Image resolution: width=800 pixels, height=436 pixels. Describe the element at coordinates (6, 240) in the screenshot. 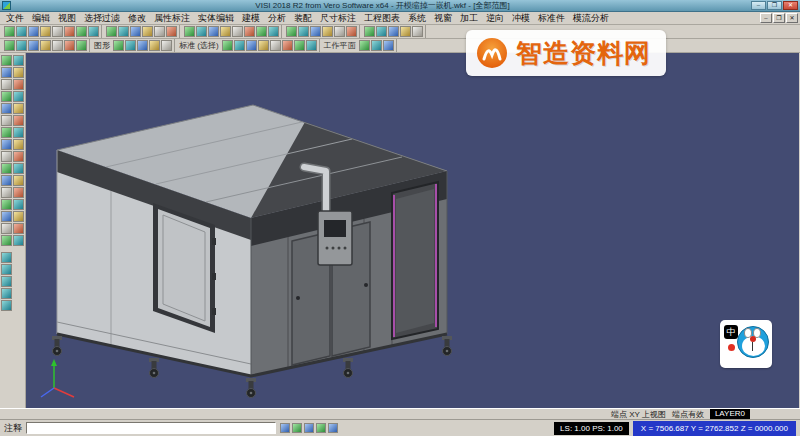

I see `pattern-entity` at that location.